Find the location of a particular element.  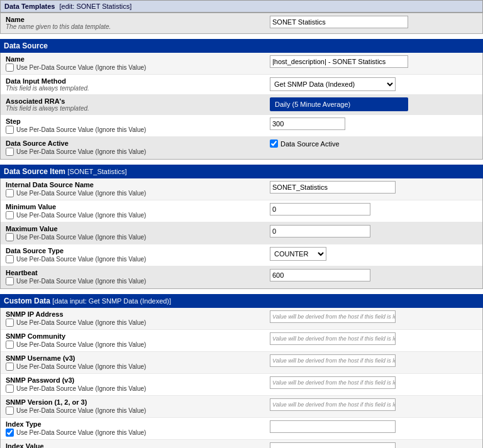

custom-data-header-edit: [data input: Get SNMP Data (Indexed)] is located at coordinates (112, 301).